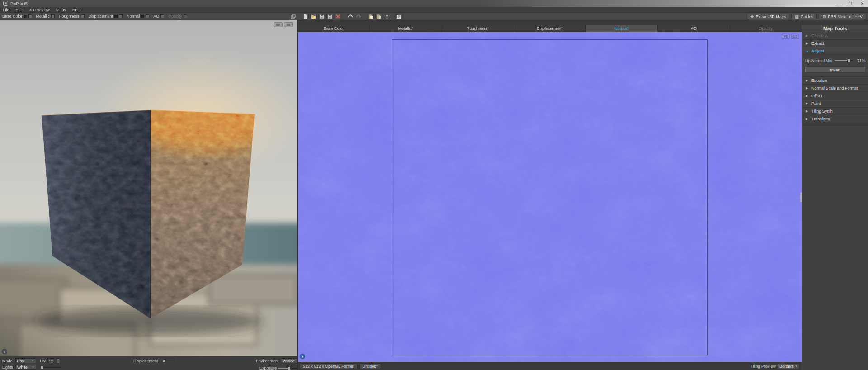 The height and width of the screenshot is (370, 868). What do you see at coordinates (769, 16) in the screenshot?
I see `extract-3d-maps-button: ❖ Extract 3D Maps` at bounding box center [769, 16].